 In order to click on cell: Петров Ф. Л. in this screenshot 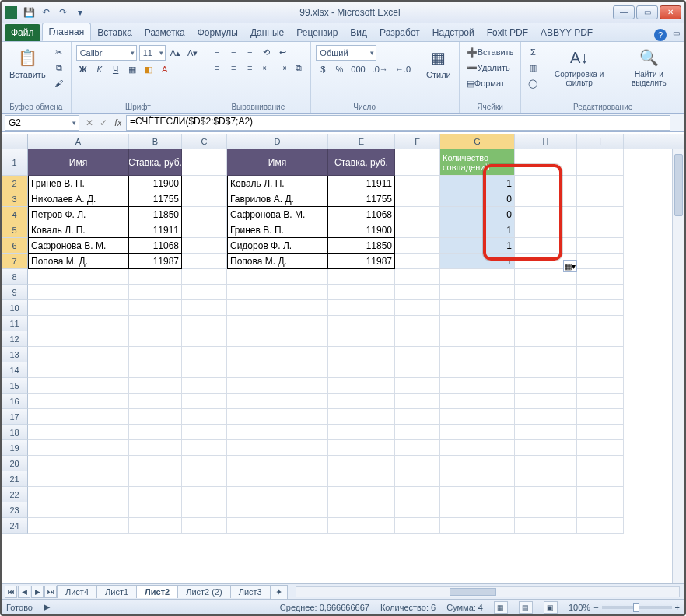, I will do `click(79, 215)`.